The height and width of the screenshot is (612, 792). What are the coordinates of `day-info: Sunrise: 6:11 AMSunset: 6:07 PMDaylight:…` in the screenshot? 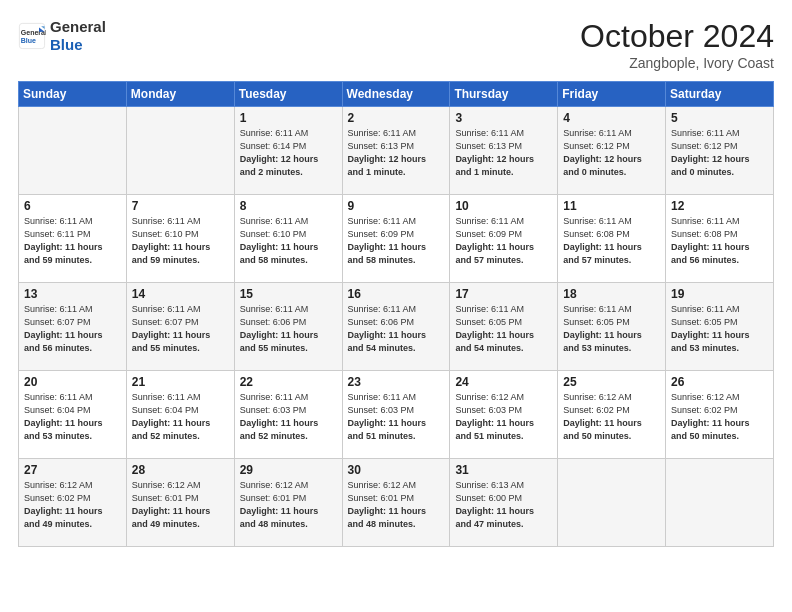 It's located at (180, 329).